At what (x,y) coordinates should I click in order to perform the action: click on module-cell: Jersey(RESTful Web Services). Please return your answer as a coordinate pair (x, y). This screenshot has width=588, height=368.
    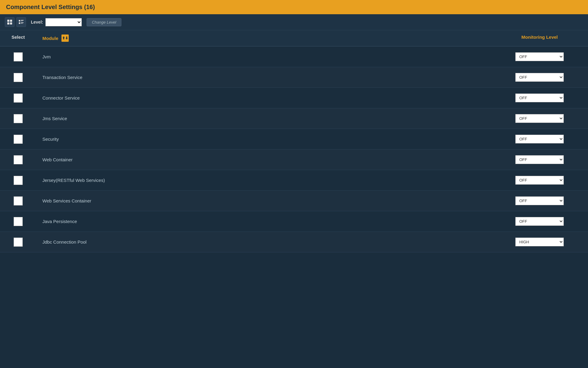
    Looking at the image, I should click on (264, 180).